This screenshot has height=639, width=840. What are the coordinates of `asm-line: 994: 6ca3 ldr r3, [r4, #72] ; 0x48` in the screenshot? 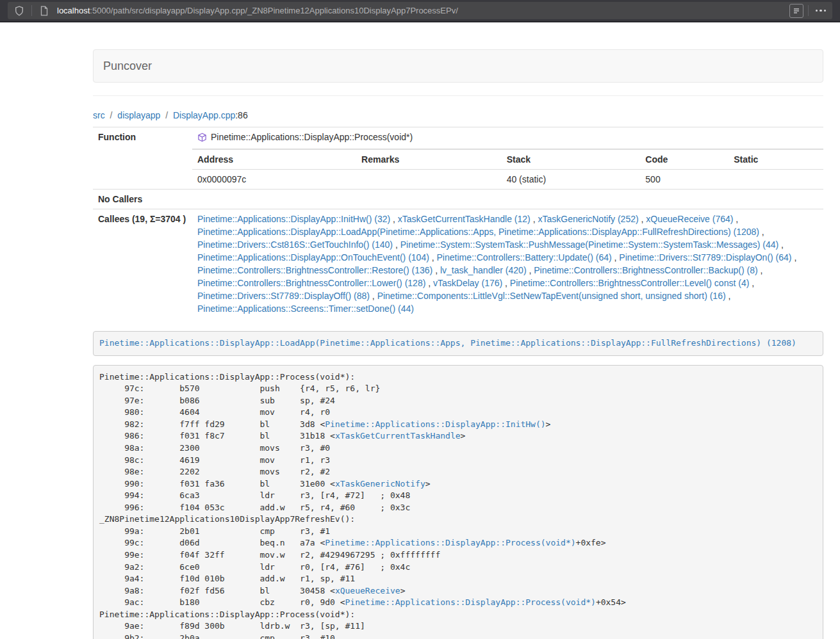 It's located at (458, 496).